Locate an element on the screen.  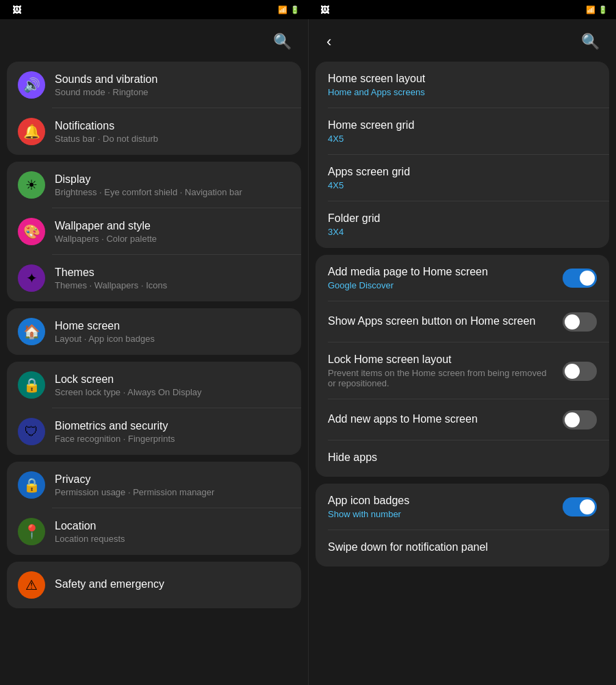
option-item-add-media-page: Add media page to Home screenGoogle Disc… is located at coordinates (463, 278).